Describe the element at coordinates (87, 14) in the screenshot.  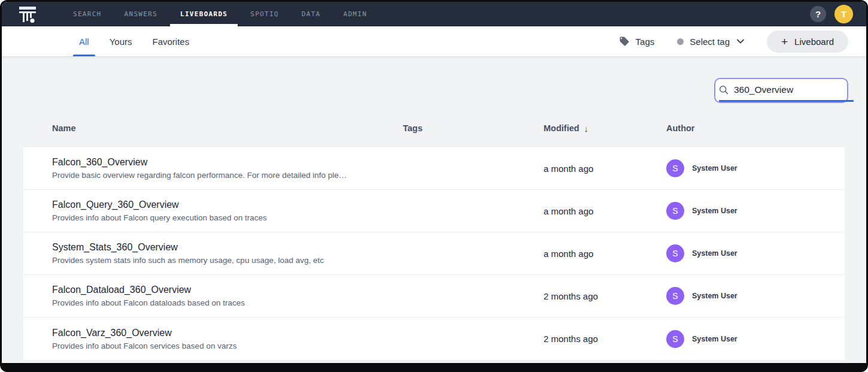
I see `nav-item-search: SEARCH` at that location.